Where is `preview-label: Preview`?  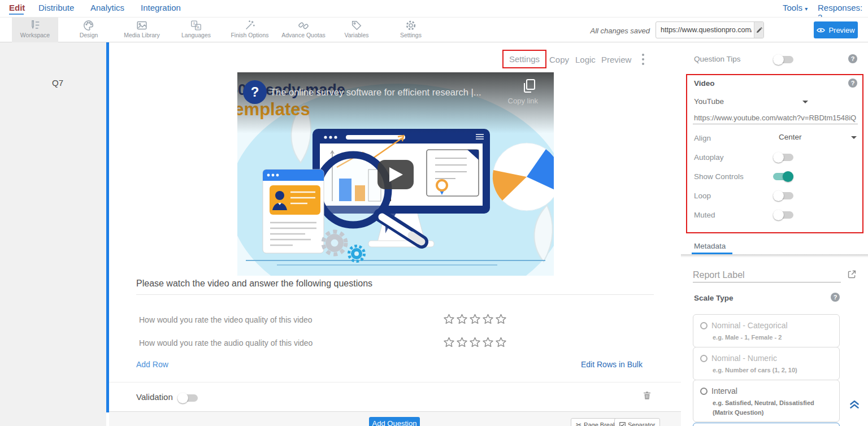 preview-label: Preview is located at coordinates (841, 31).